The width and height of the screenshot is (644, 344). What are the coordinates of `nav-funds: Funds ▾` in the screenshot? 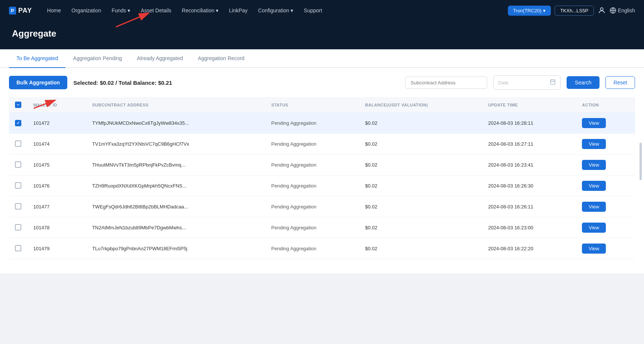 It's located at (121, 10).